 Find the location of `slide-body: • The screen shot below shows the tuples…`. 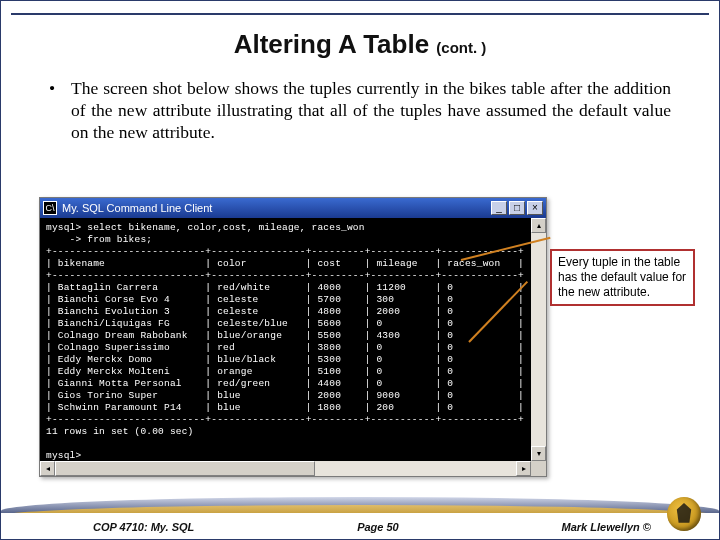

slide-body: • The screen shot below shows the tuples… is located at coordinates (360, 111).